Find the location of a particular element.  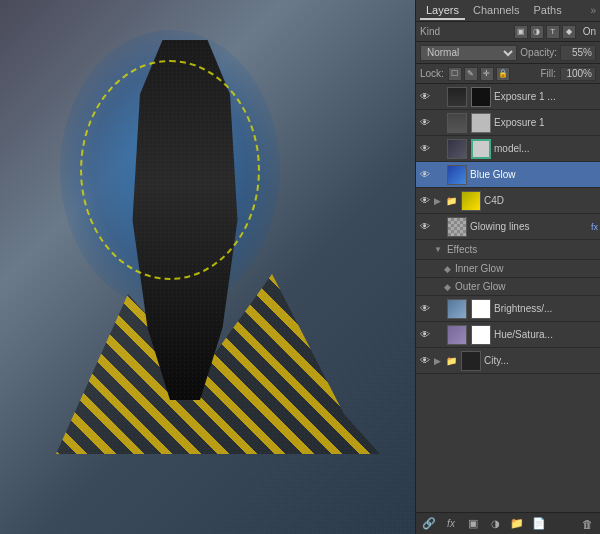

layer-item: 👁 model... is located at coordinates (508, 149).